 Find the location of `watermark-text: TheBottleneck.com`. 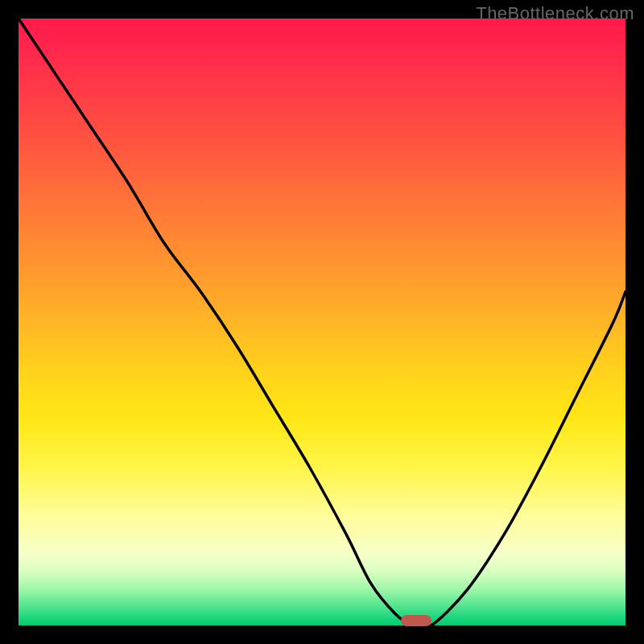

watermark-text: TheBottleneck.com is located at coordinates (555, 14).